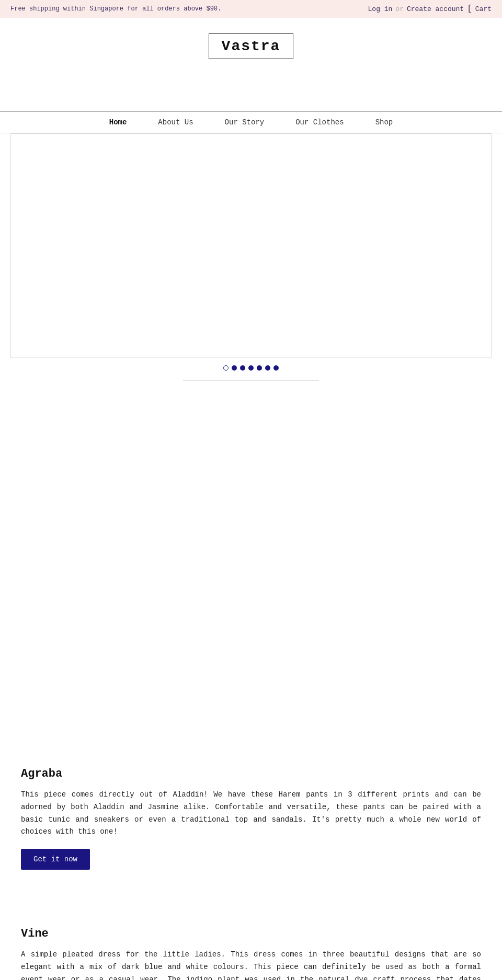  I want to click on nav-item-our-clothes: Our Clothes, so click(320, 122).